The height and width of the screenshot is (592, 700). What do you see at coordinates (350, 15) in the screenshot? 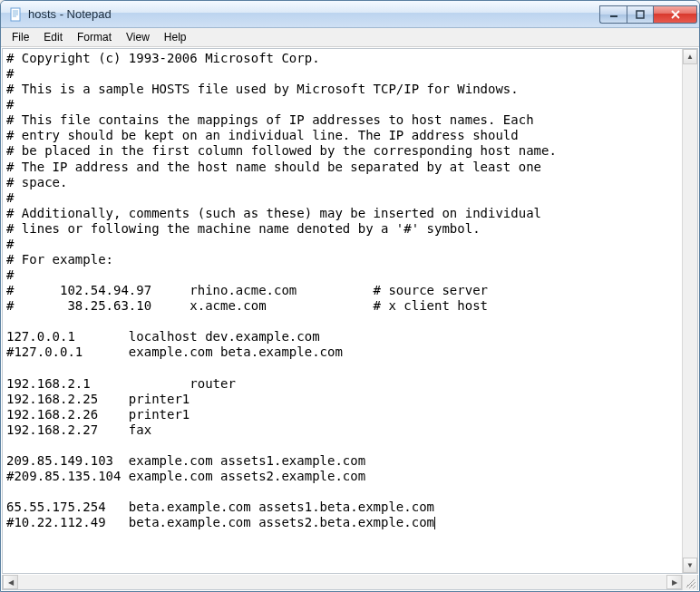
I see `titlebar: hosts - Notepad` at bounding box center [350, 15].